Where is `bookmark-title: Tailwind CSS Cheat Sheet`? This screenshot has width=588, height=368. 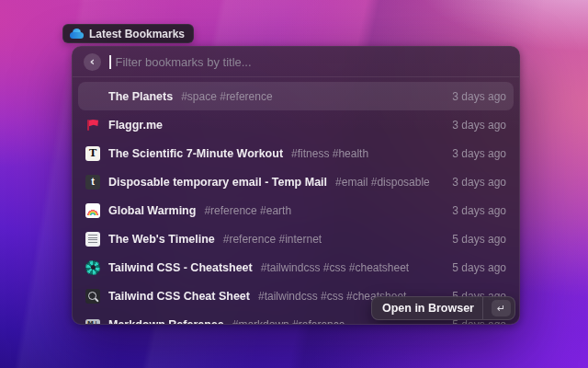 bookmark-title: Tailwind CSS Cheat Sheet is located at coordinates (179, 296).